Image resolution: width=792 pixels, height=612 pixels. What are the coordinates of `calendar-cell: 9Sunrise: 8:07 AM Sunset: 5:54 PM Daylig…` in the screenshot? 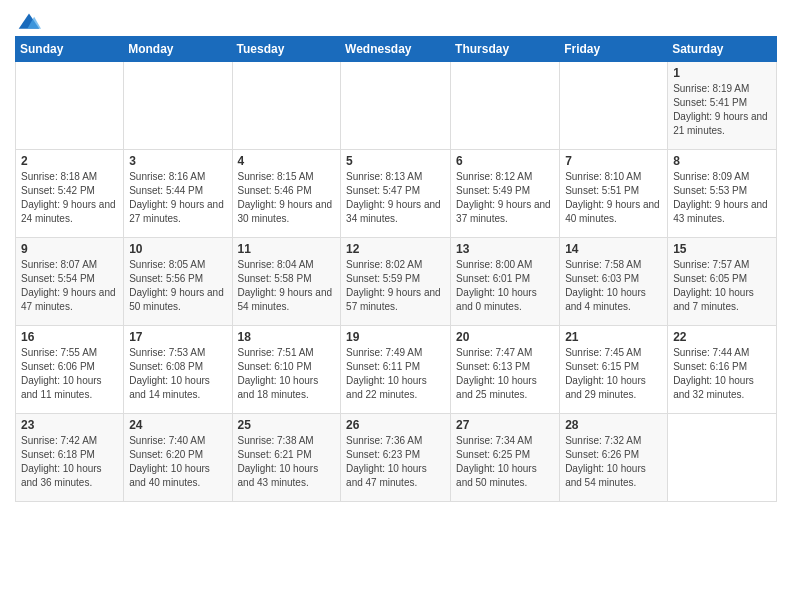 It's located at (70, 282).